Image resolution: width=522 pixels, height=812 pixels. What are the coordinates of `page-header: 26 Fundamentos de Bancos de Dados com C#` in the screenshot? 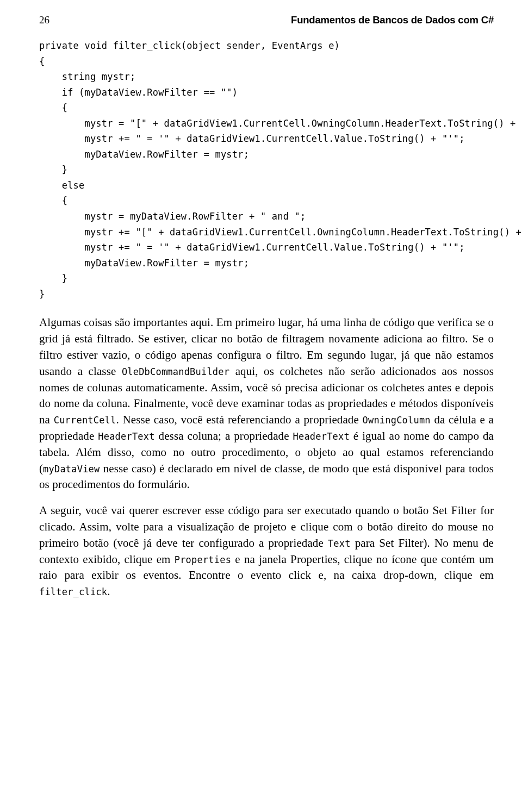 It's located at (266, 20).